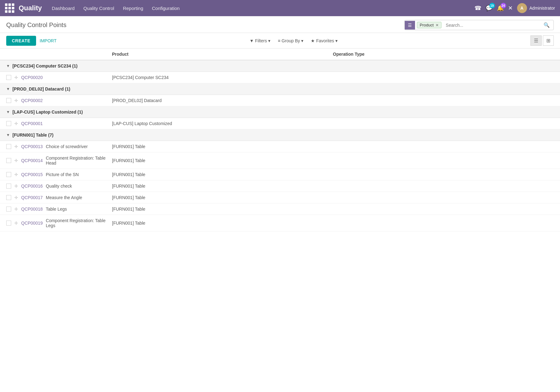 This screenshot has width=560, height=392. What do you see at coordinates (263, 8) in the screenshot?
I see `nav-links: Dashboard Quality Control Reporting Conf…` at bounding box center [263, 8].